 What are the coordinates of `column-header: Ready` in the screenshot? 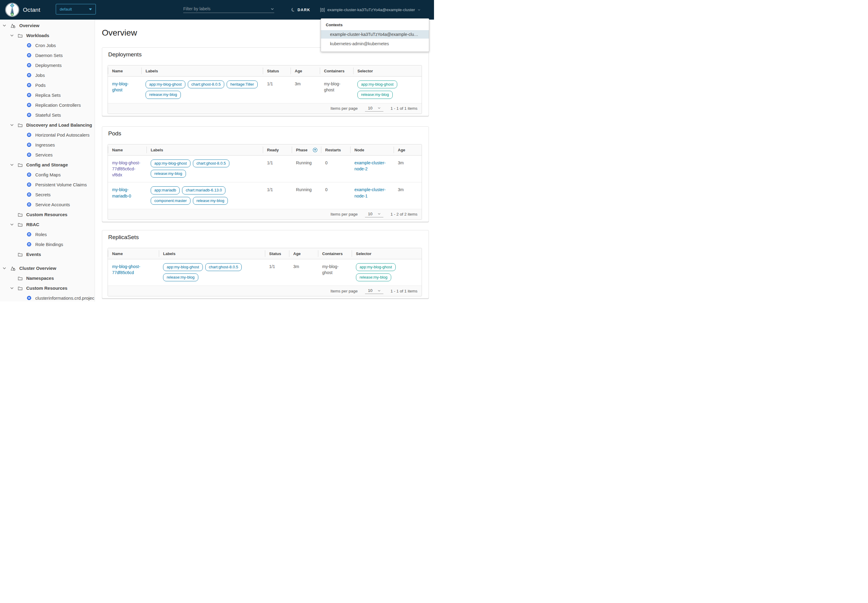 It's located at (277, 150).